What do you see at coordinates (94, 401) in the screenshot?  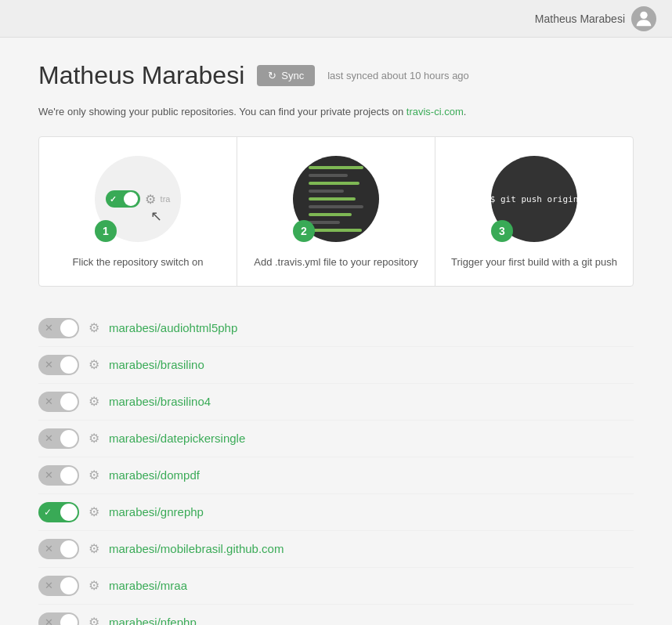 I see `repo-settings-button-2: ⚙` at bounding box center [94, 401].